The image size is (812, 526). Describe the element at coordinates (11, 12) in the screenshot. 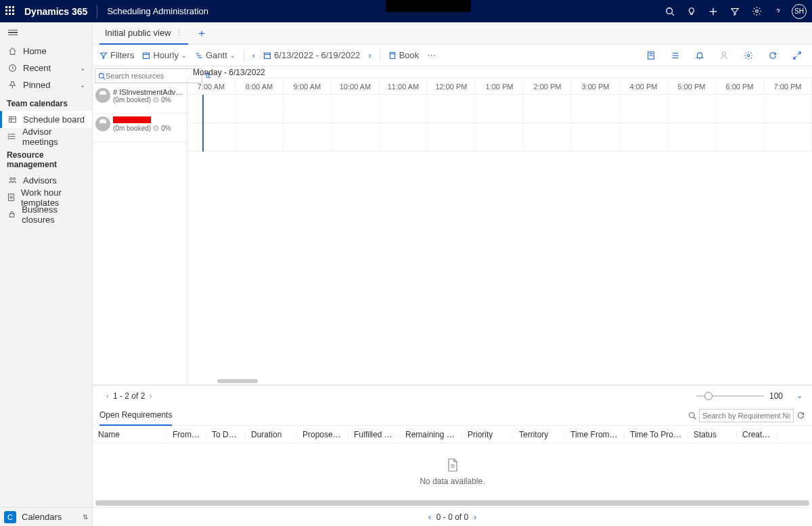

I see `app-launcher-icon` at that location.